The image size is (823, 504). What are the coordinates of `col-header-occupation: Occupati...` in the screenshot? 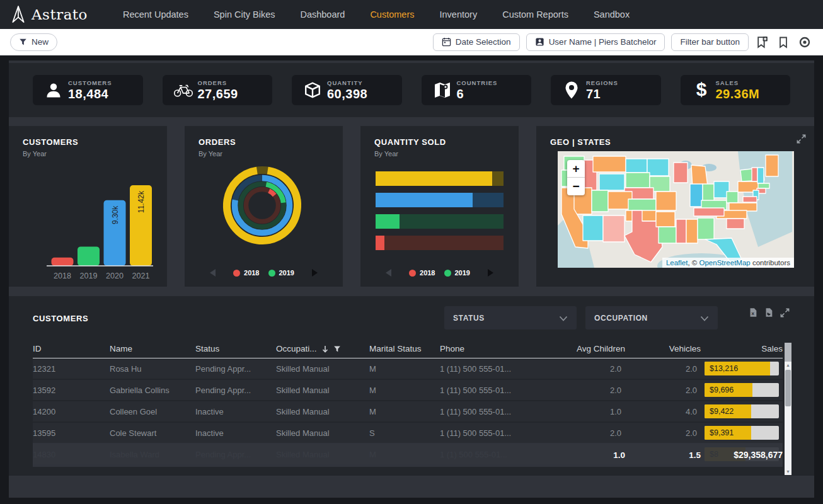 It's located at (323, 349).